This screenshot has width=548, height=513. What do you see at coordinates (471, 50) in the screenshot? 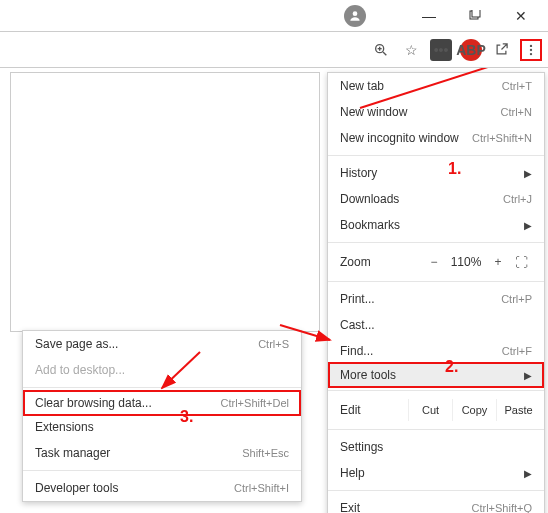
I see `abp-icon: ABP` at bounding box center [471, 50].